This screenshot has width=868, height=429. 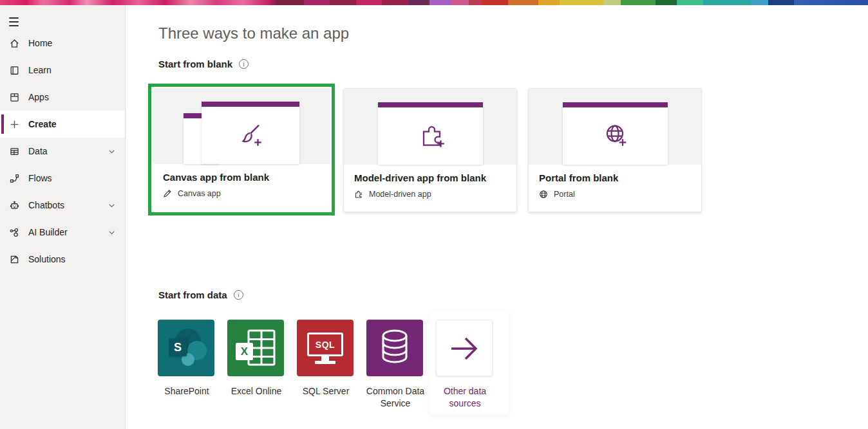 I want to click on ai-network-icon, so click(x=14, y=233).